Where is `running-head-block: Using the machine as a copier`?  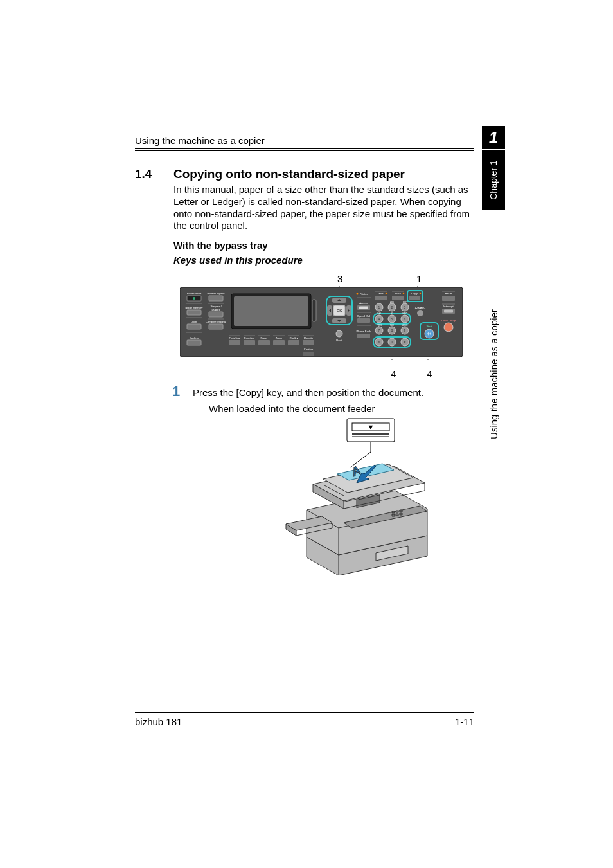
running-head-block: Using the machine as a copier is located at coordinates (305, 143).